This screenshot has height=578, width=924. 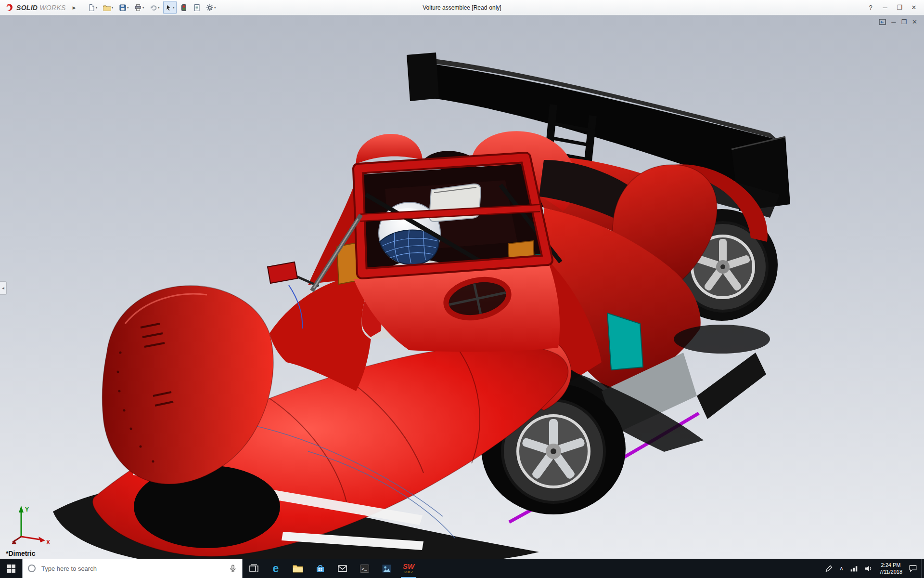 What do you see at coordinates (91, 8) in the screenshot?
I see `new-document-icon` at bounding box center [91, 8].